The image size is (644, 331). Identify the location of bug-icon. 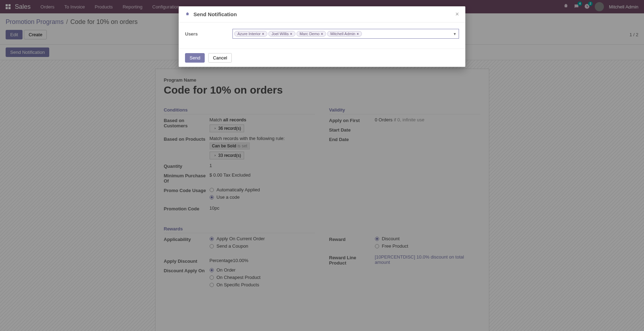
(187, 14).